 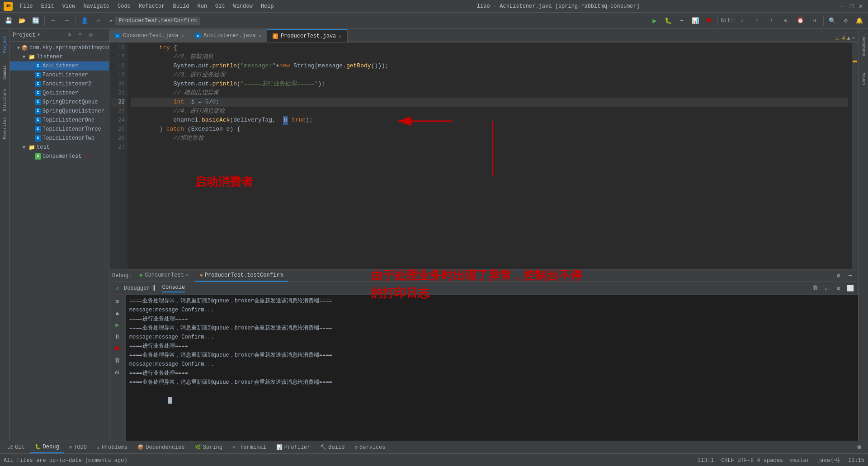 I want to click on menu-help: Help, so click(x=268, y=6).